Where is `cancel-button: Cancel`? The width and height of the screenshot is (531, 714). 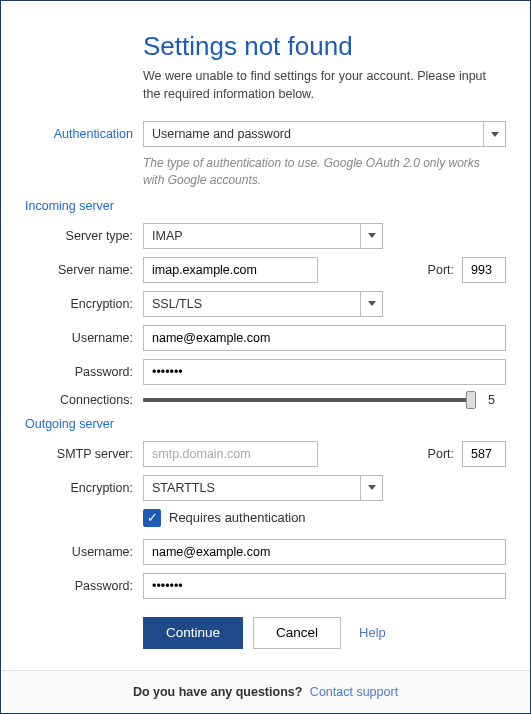 cancel-button: Cancel is located at coordinates (297, 633).